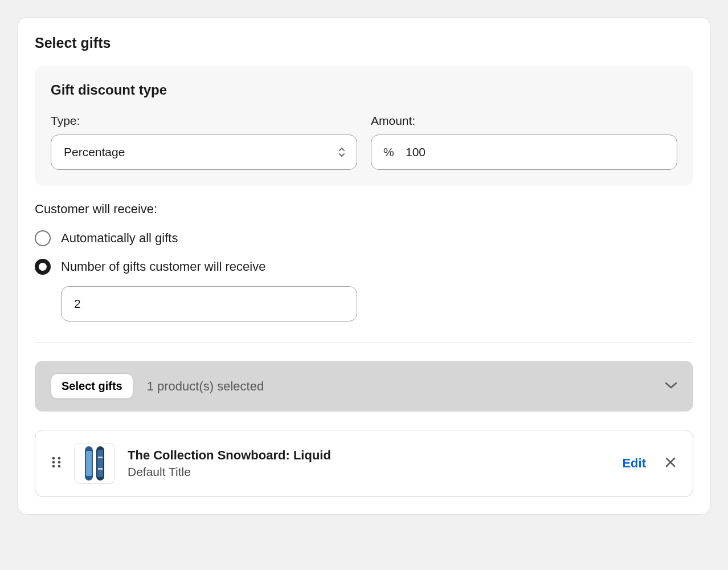 The width and height of the screenshot is (728, 570). Describe the element at coordinates (209, 304) in the screenshot. I see `gift-count-input` at that location.